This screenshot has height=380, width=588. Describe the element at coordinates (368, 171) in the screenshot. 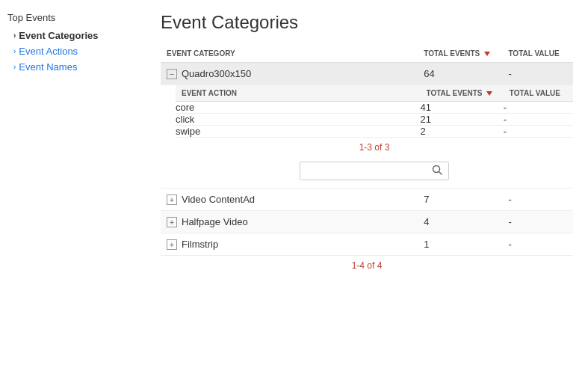

I see `search-input` at that location.